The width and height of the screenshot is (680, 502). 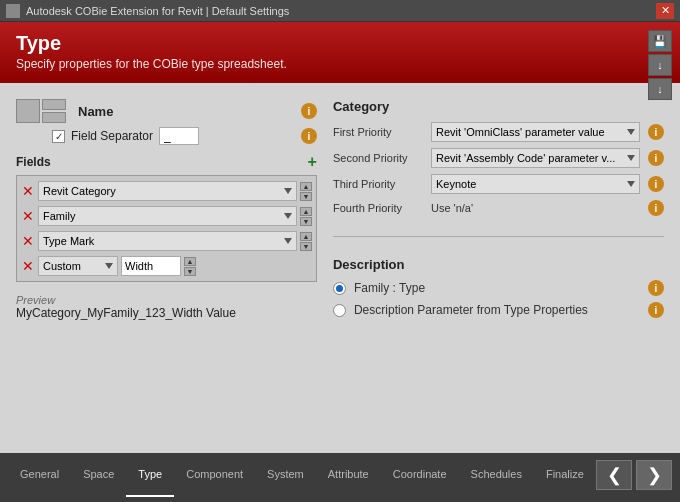 I want to click on priority-label-3: Third Priority, so click(x=378, y=184).